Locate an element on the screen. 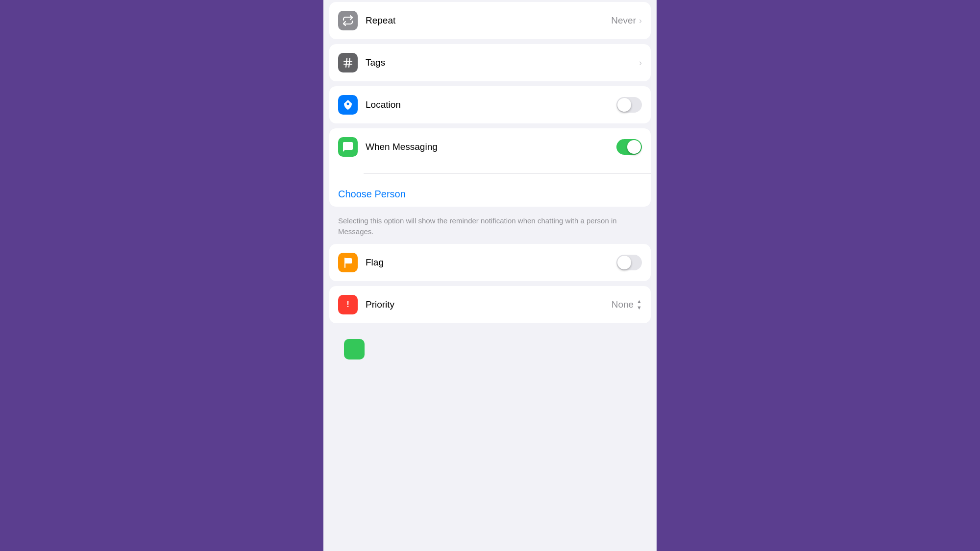 This screenshot has height=551, width=980. messages-icon is located at coordinates (348, 147).